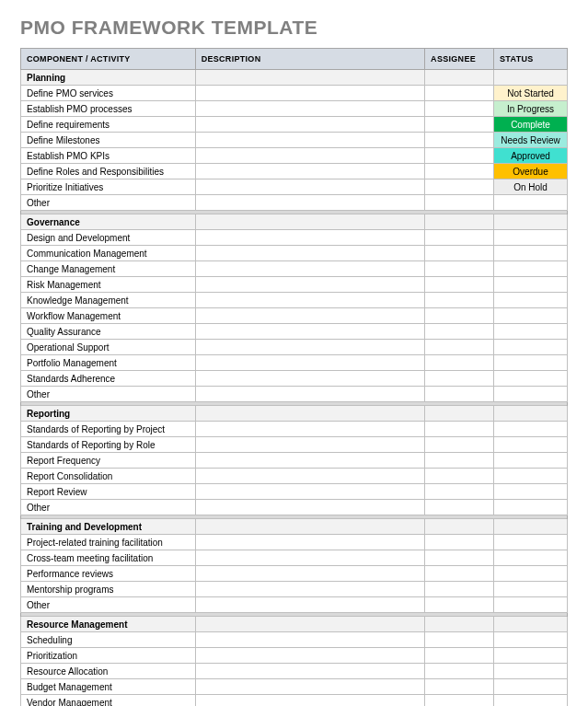 The height and width of the screenshot is (706, 588). I want to click on activity-cell: Change Management, so click(109, 269).